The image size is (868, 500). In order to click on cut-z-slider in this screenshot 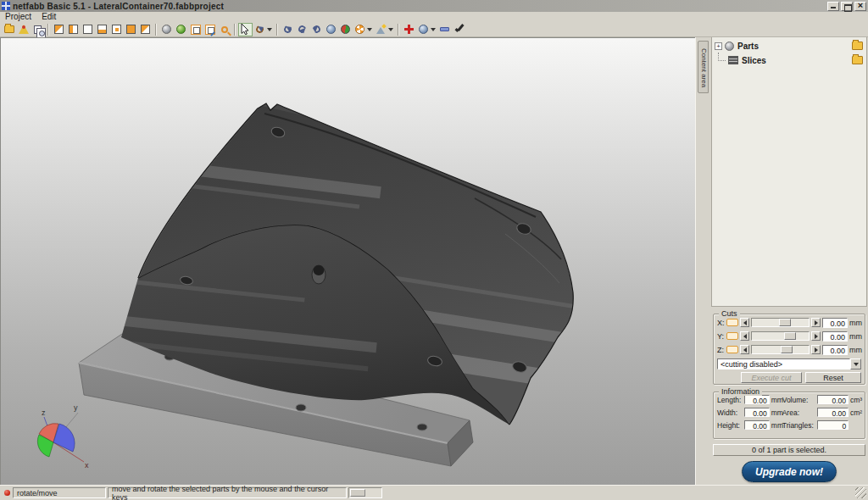, I will do `click(780, 349)`.